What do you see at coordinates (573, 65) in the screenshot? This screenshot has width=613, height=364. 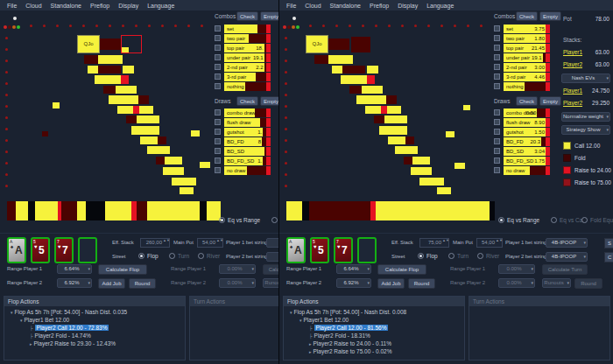 I see `player2-stack-link: Player2` at bounding box center [573, 65].